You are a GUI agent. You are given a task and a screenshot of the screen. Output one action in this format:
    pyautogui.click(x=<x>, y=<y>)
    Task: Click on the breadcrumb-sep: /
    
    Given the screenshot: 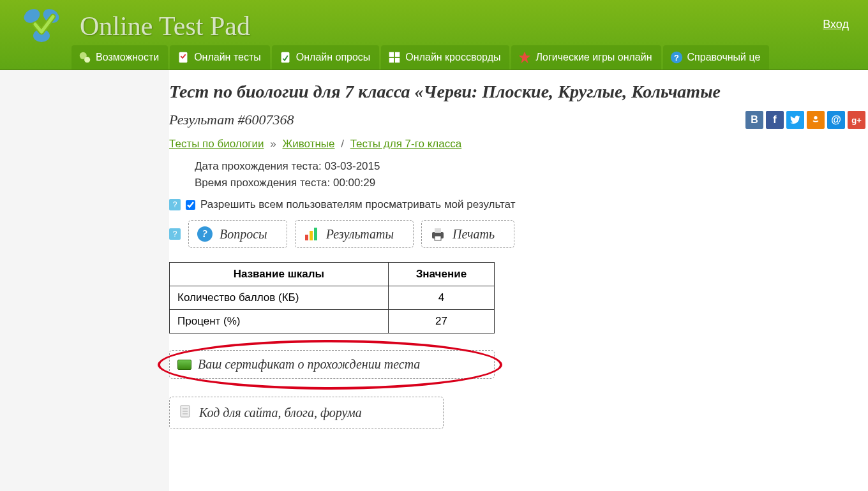 What is the action you would take?
    pyautogui.click(x=342, y=144)
    